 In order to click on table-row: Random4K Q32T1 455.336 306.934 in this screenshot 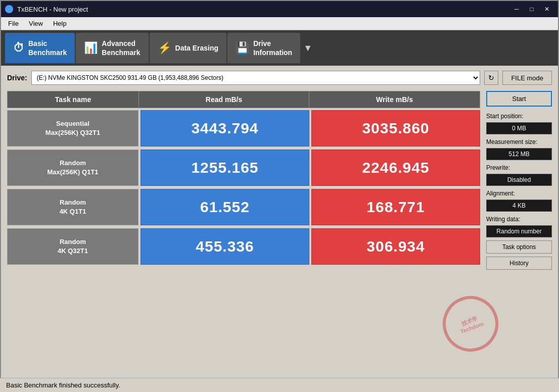, I will do `click(244, 247)`.